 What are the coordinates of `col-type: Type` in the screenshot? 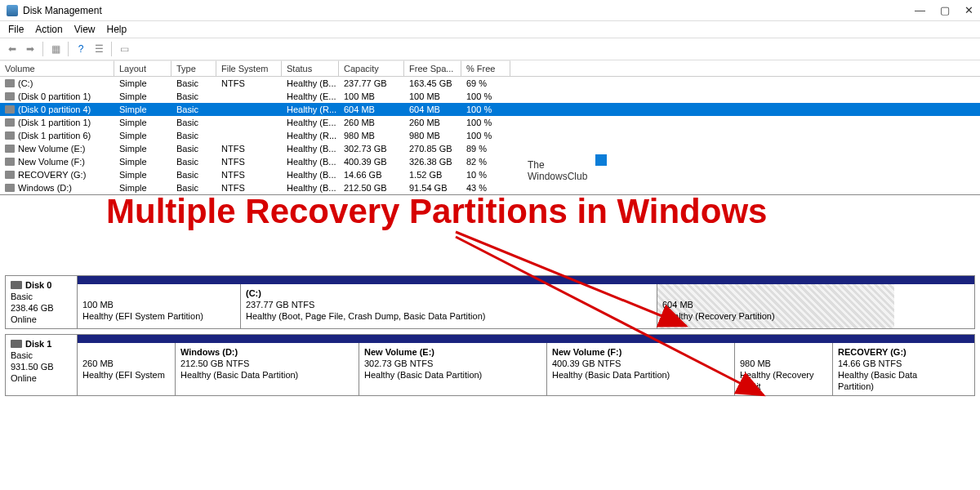 It's located at (194, 69).